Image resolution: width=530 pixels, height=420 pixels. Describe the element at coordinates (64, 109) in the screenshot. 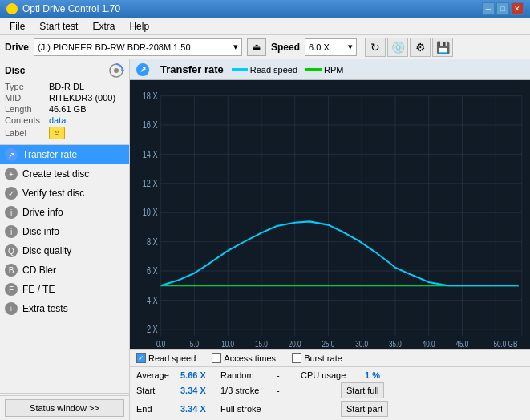

I see `disc-length-row: Length 46.61 GB` at that location.